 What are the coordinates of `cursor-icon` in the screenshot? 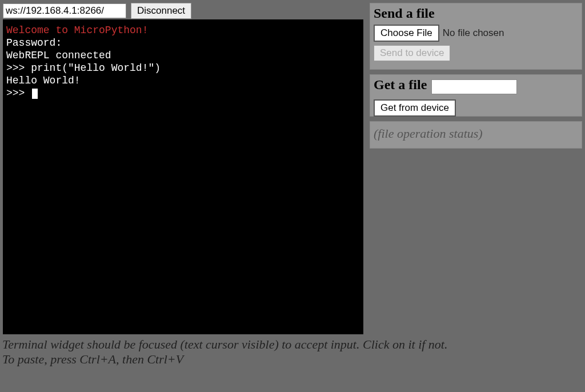 It's located at (35, 94).